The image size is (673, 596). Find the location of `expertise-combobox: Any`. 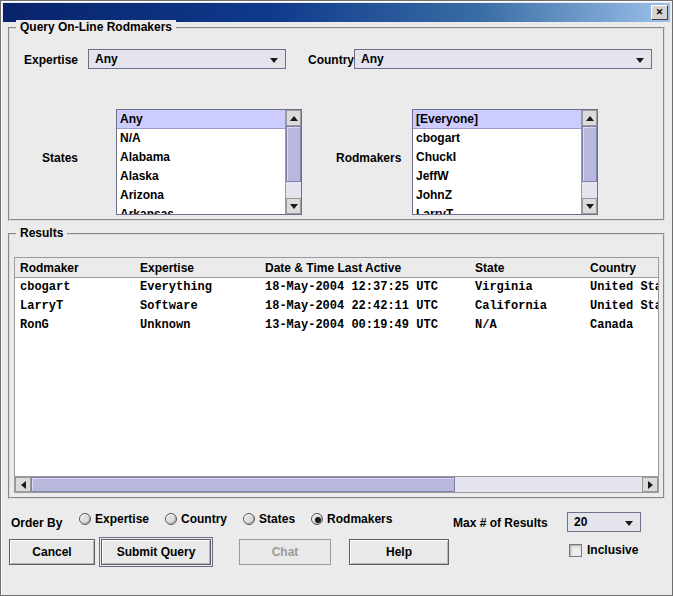

expertise-combobox: Any is located at coordinates (187, 59).